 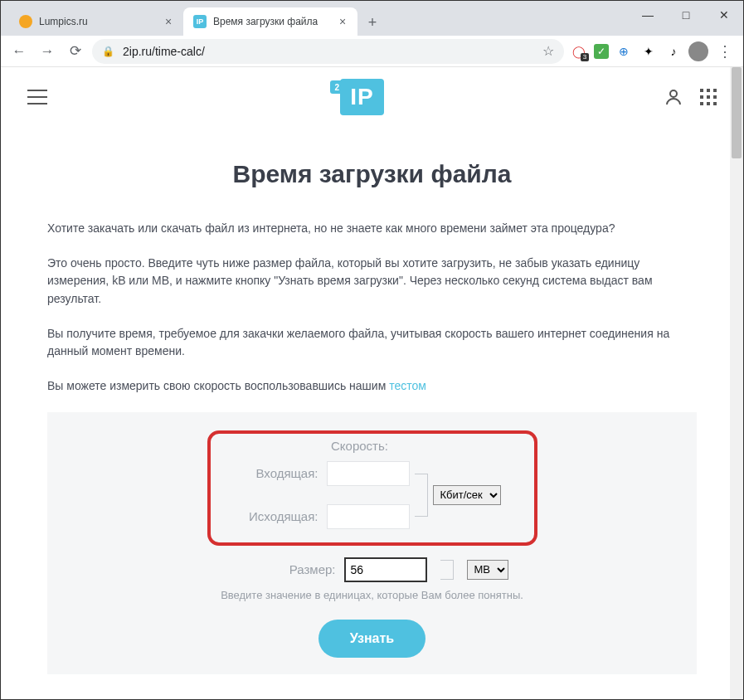 I want to click on speed-unit-select: Кбит/сек, so click(x=467, y=495).